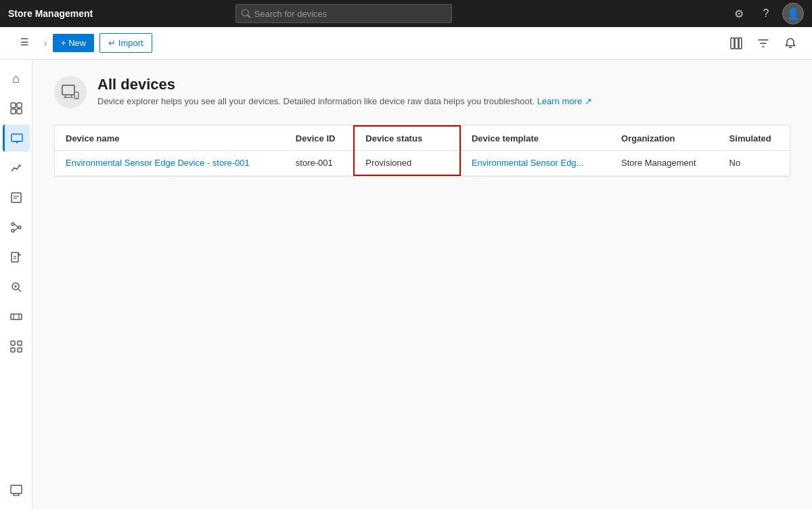 This screenshot has height=509, width=812. What do you see at coordinates (16, 108) in the screenshot?
I see `sidebar-item-dashboard` at bounding box center [16, 108].